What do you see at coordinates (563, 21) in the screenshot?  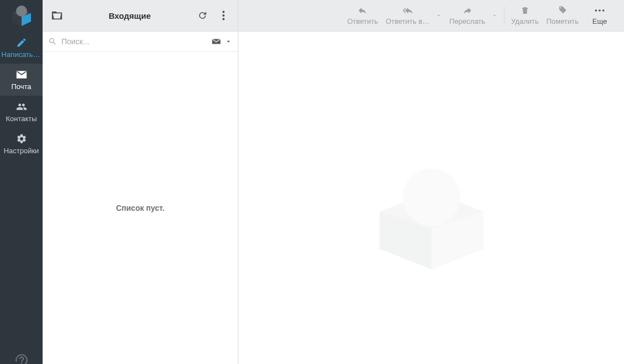 I see `mark-label: Пометить` at bounding box center [563, 21].